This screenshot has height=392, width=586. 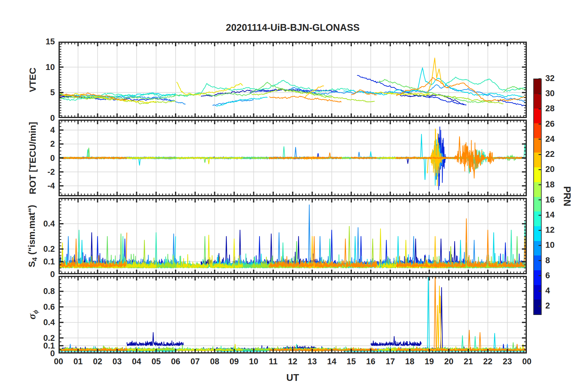 I want to click on colorbar-tick-label-6: 6, so click(x=548, y=276).